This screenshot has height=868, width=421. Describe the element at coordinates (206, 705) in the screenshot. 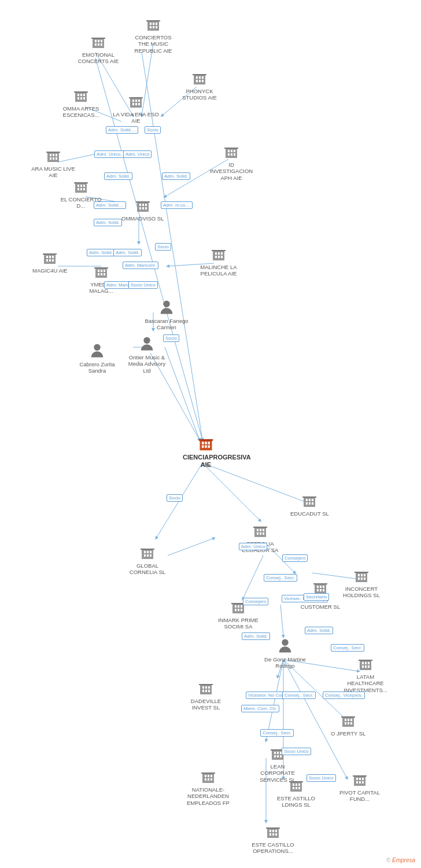

I see `node-label: DADEVILLE INVEST SL` at that location.